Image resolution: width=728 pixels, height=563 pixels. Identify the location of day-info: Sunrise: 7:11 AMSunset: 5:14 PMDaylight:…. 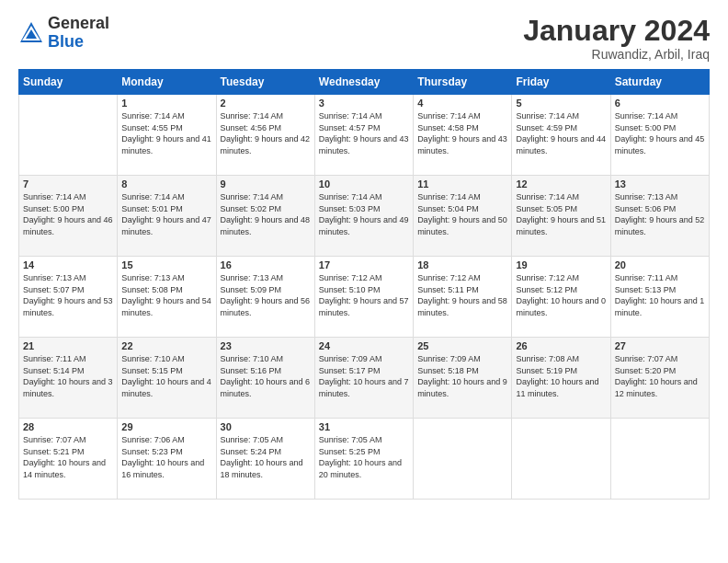
(68, 376).